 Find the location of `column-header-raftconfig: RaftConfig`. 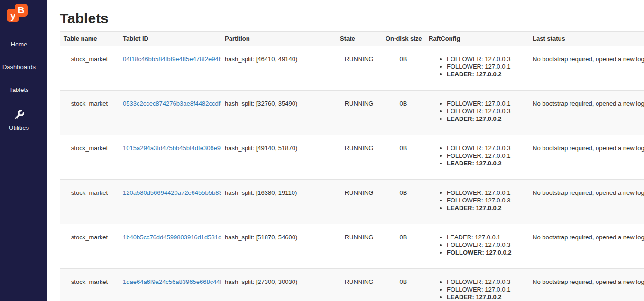

column-header-raftconfig: RaftConfig is located at coordinates (477, 39).